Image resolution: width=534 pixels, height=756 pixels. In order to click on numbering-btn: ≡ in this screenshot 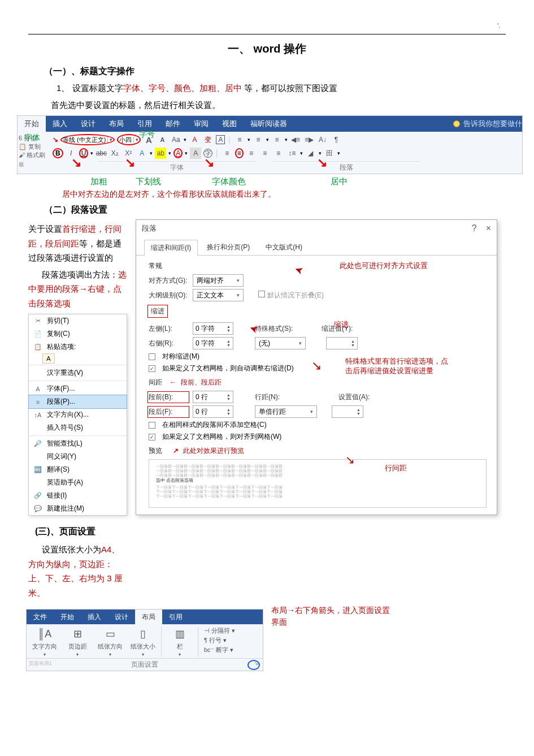, I will do `click(258, 140)`.